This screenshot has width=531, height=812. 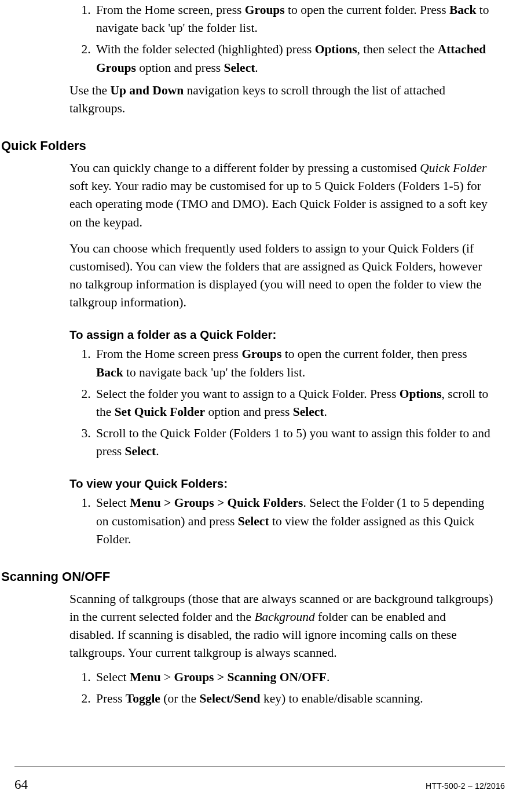 I want to click on list-item: Scroll to the Quick Folder (Folders 1 to…, so click(x=294, y=442).